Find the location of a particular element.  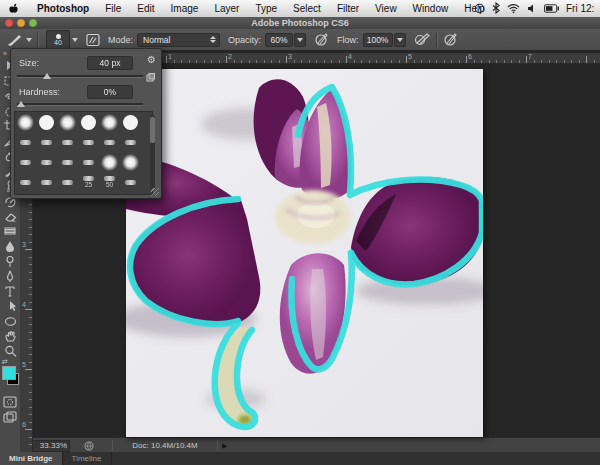

menu-select: Select is located at coordinates (307, 9).